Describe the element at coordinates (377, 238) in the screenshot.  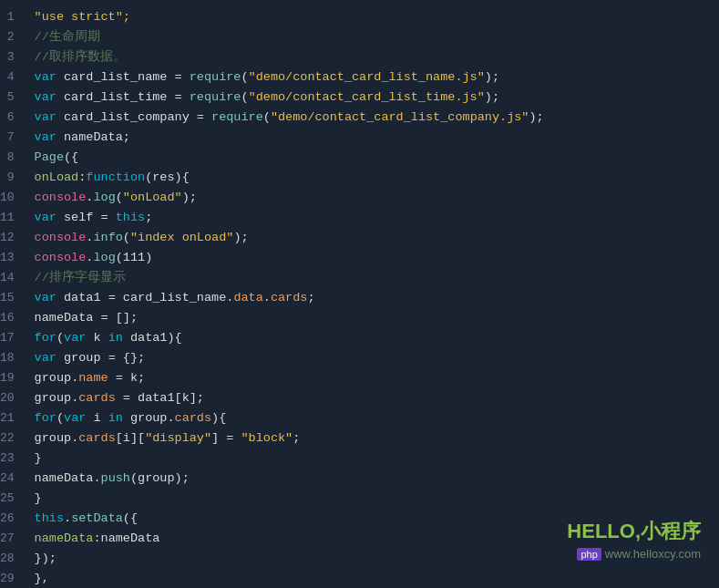
I see `code-line: console.info("index onLoad");` at that location.